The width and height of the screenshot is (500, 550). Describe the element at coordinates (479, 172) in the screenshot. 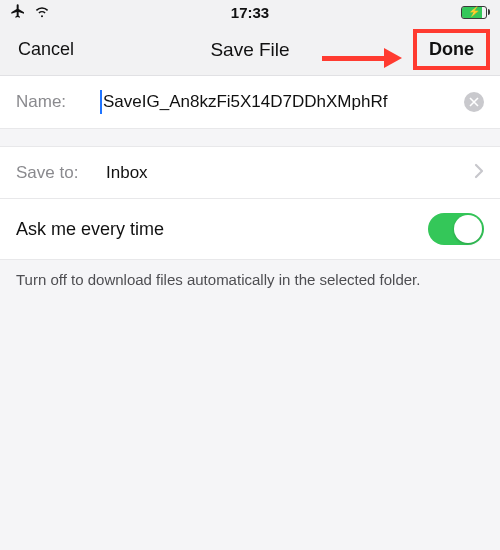

I see `chevron-right-icon` at that location.